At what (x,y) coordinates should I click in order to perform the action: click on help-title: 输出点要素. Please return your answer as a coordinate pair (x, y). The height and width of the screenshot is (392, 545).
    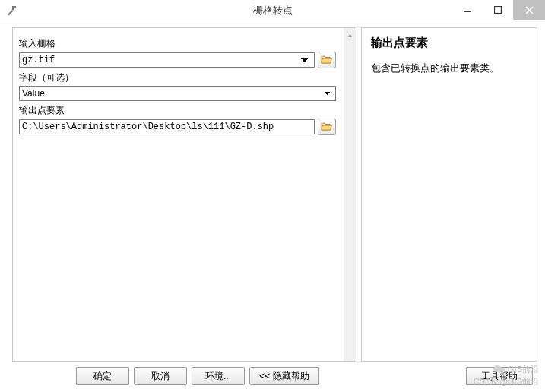
    Looking at the image, I should click on (449, 43).